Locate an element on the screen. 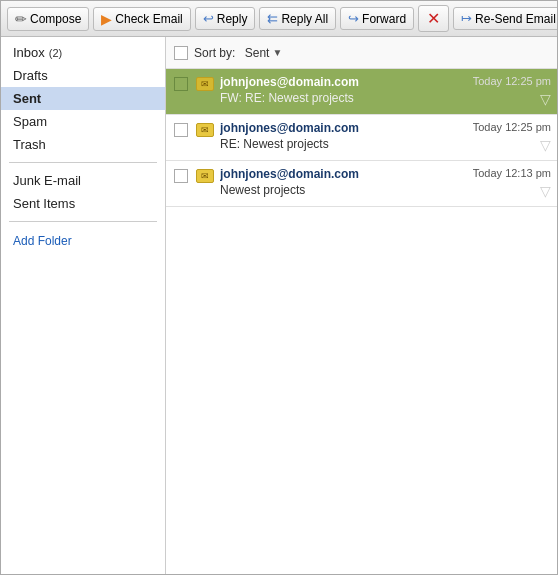  sidebar-item-drafts: Drafts is located at coordinates (83, 76).